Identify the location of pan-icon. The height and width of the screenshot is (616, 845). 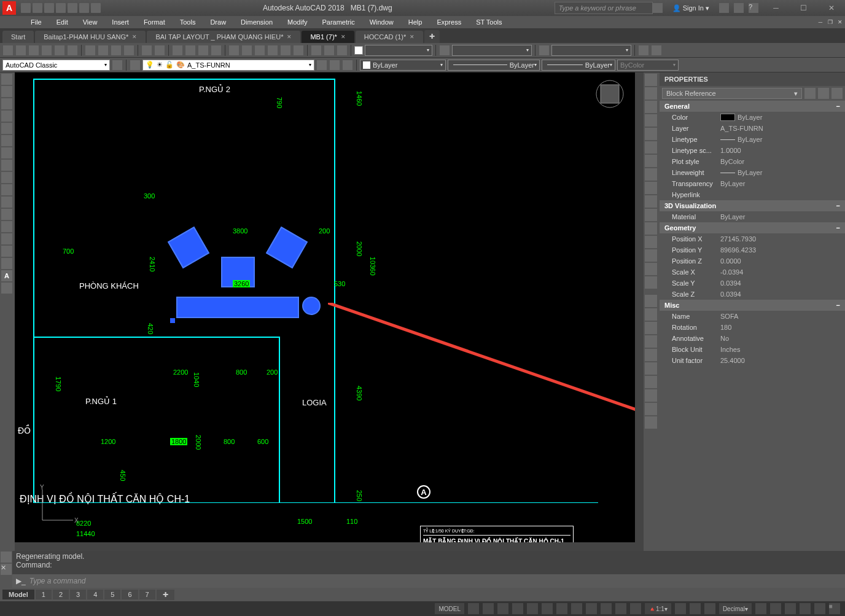
(177, 50).